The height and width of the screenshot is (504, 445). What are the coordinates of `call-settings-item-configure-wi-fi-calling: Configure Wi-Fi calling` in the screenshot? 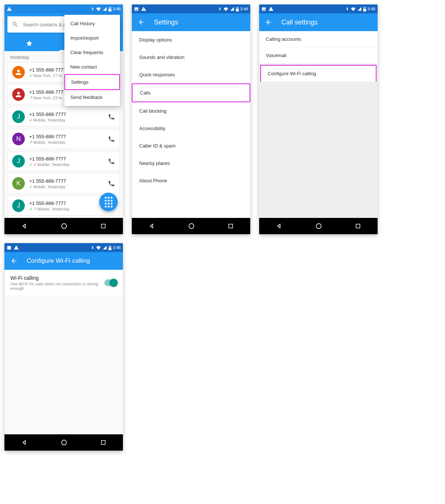 It's located at (318, 73).